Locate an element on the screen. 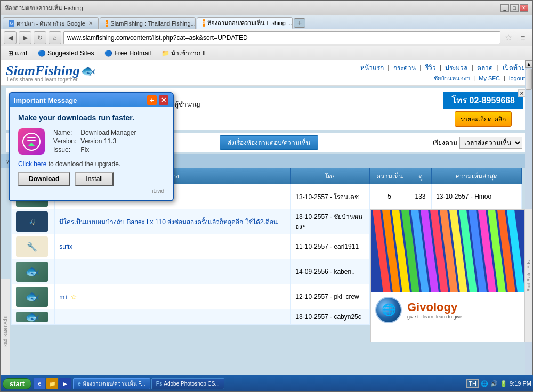 This screenshot has width=533, height=392. row5-by: 12-10-2557 - pkl_crew is located at coordinates (330, 297).